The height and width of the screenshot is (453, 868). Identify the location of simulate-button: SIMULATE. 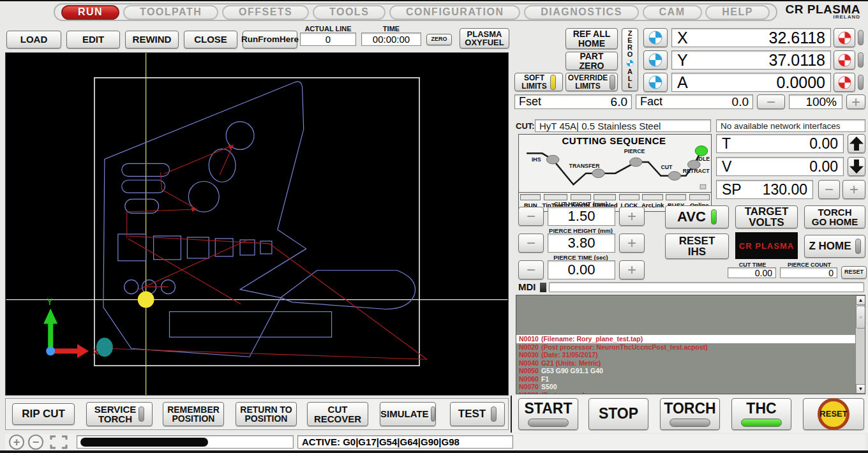
(408, 414).